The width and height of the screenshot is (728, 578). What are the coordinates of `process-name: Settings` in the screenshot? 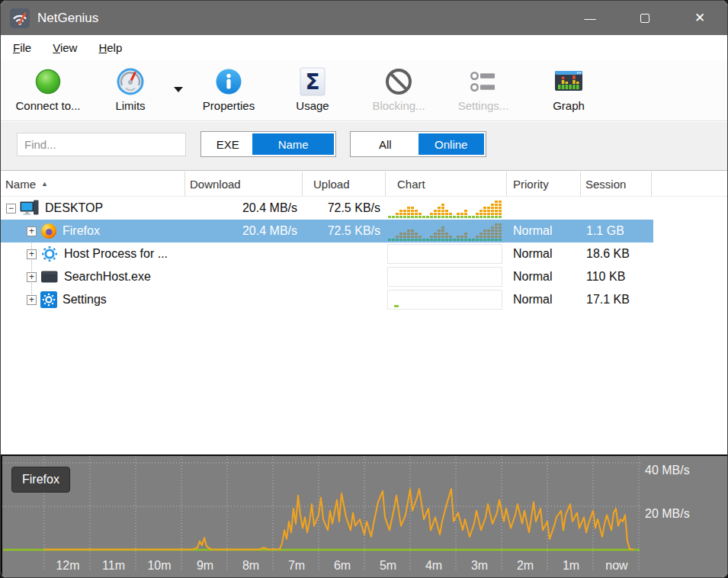 It's located at (85, 300).